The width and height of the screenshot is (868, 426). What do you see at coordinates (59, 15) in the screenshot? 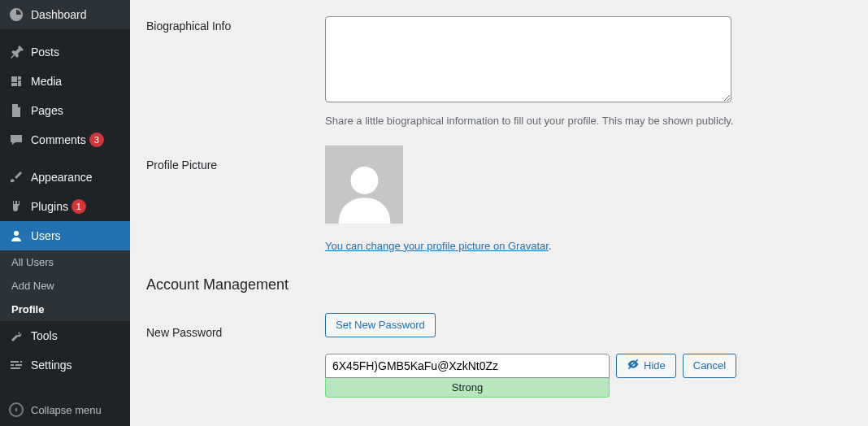
I see `menu-label: Dashboard` at bounding box center [59, 15].